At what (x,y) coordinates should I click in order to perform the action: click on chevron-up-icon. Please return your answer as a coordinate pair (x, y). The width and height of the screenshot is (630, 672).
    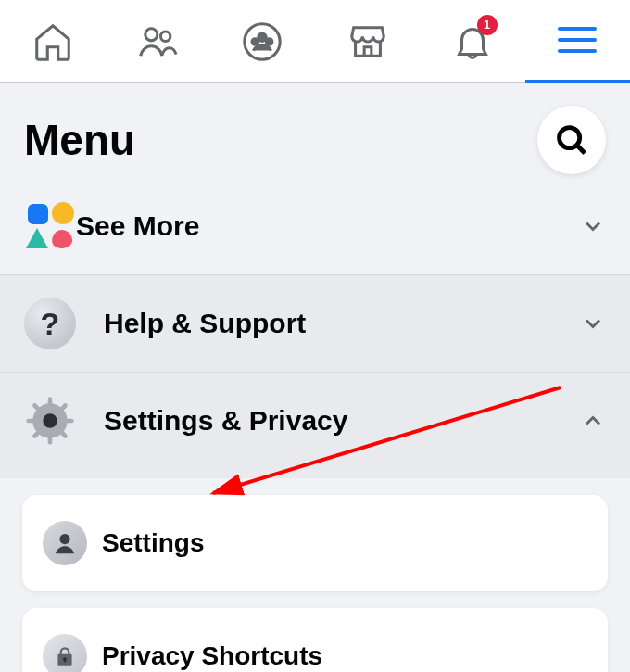
    Looking at the image, I should click on (593, 421).